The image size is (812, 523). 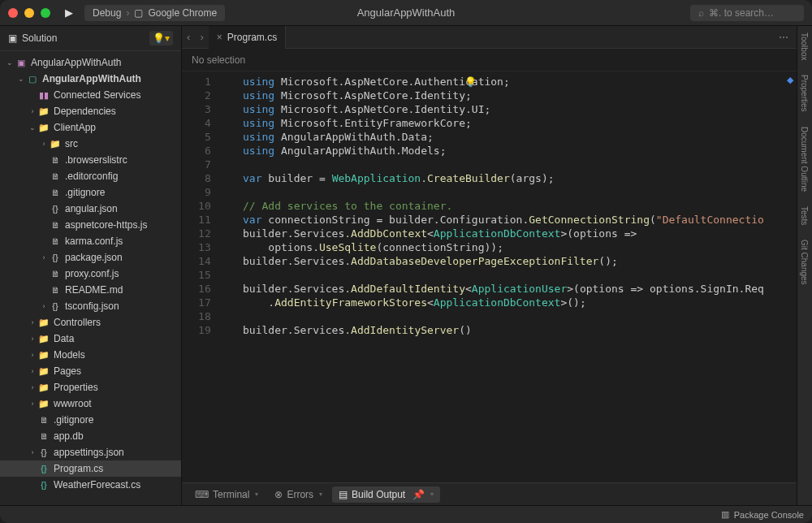 What do you see at coordinates (419, 495) in the screenshot?
I see `pin-icon: 📌` at bounding box center [419, 495].